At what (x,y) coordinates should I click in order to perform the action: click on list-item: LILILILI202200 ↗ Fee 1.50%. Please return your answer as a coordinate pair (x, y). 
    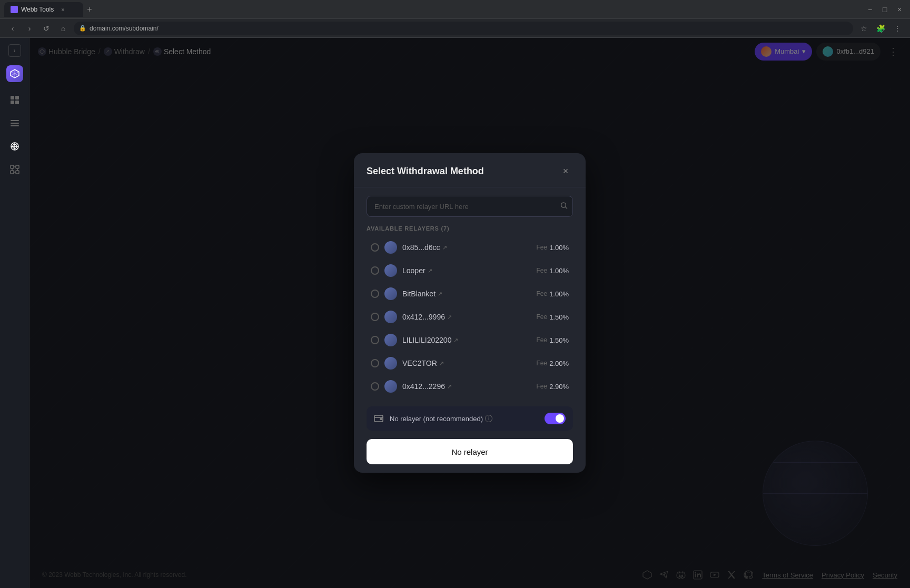
    Looking at the image, I should click on (470, 340).